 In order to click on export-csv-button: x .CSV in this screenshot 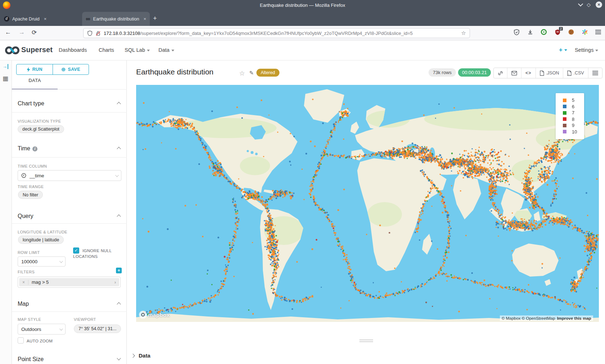, I will do `click(575, 73)`.